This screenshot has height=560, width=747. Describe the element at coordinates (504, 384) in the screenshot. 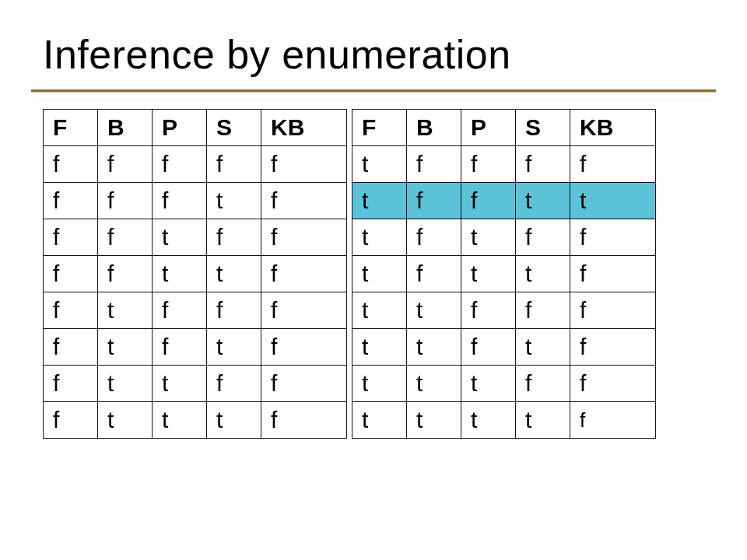

I see `table-row: tttff` at that location.